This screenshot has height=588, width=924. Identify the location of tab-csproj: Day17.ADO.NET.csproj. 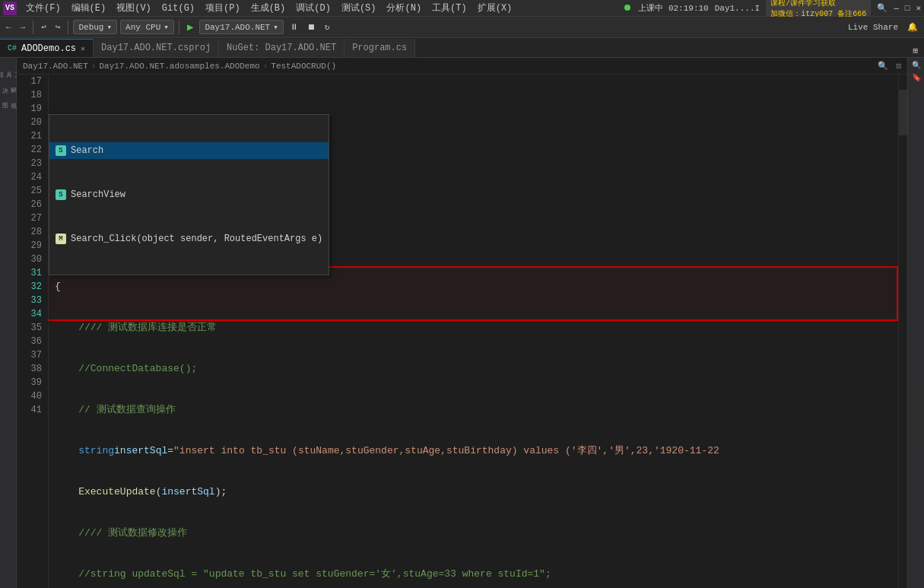
(157, 48).